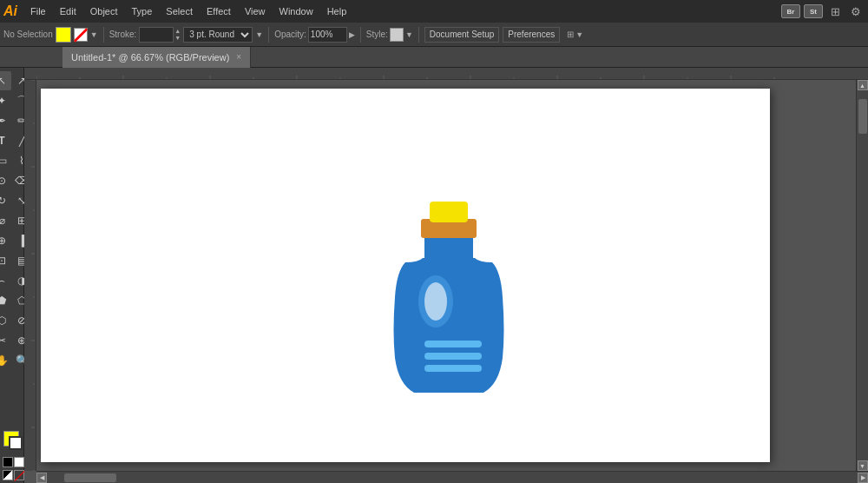 The width and height of the screenshot is (868, 483). What do you see at coordinates (863, 275) in the screenshot?
I see `scroll-track-v` at bounding box center [863, 275].